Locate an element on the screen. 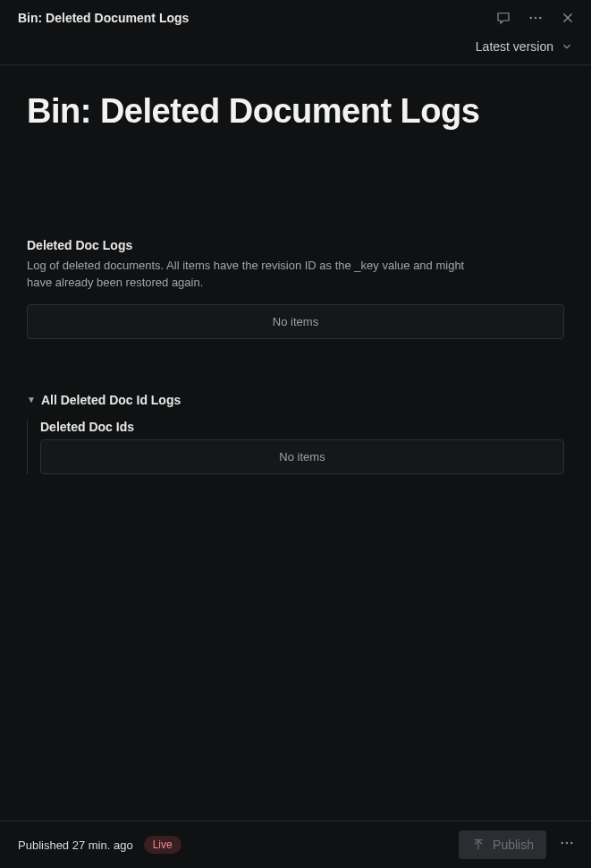  footer-bar: Published 27 min. ago Live Publish is located at coordinates (295, 845).